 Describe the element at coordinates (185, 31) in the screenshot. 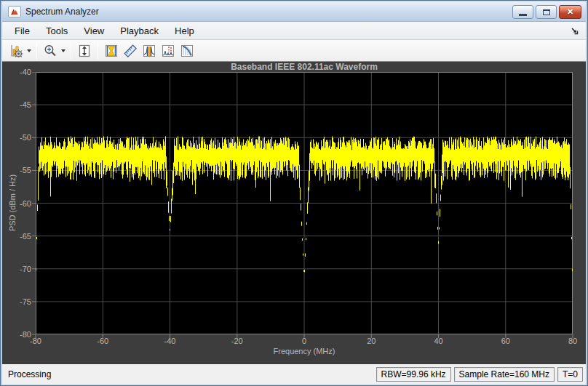

I see `menu-help: Help` at that location.